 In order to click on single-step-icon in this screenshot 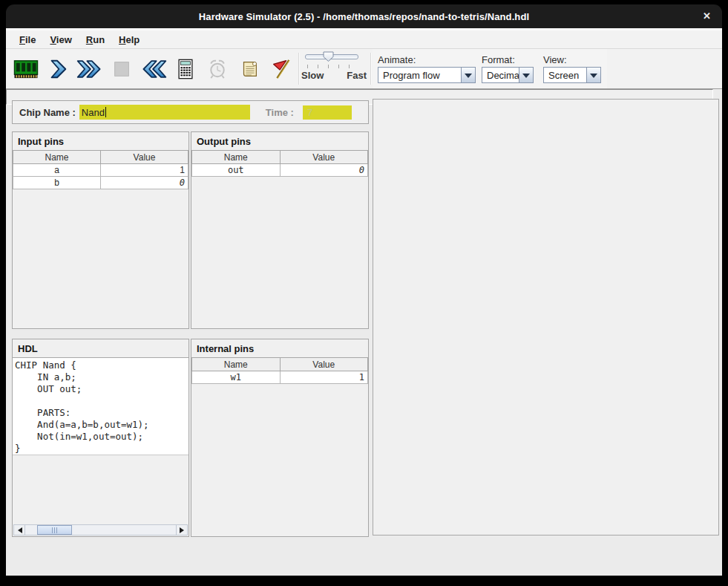, I will do `click(58, 69)`.